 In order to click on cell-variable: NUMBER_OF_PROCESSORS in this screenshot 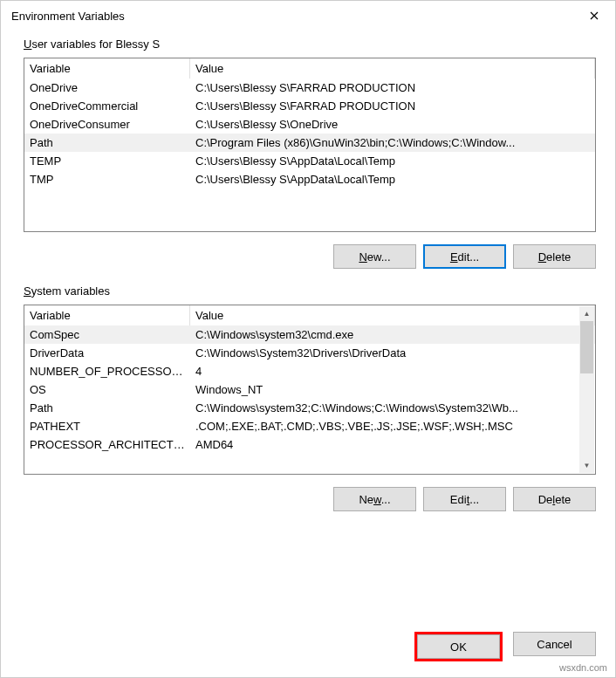, I will do `click(107, 372)`.